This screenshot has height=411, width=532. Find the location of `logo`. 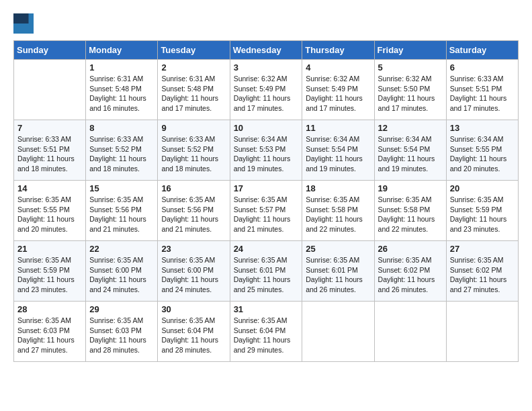

logo is located at coordinates (25, 24).